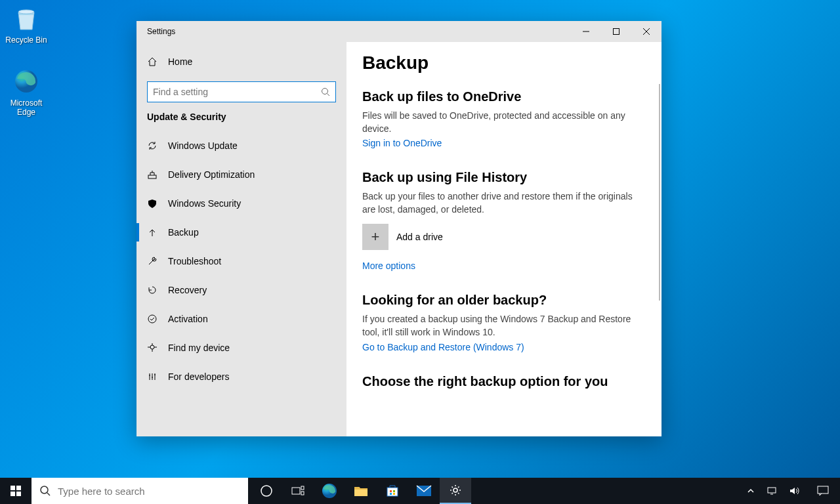  What do you see at coordinates (242, 146) in the screenshot?
I see `nav-item-windows-update: Windows Update` at bounding box center [242, 146].